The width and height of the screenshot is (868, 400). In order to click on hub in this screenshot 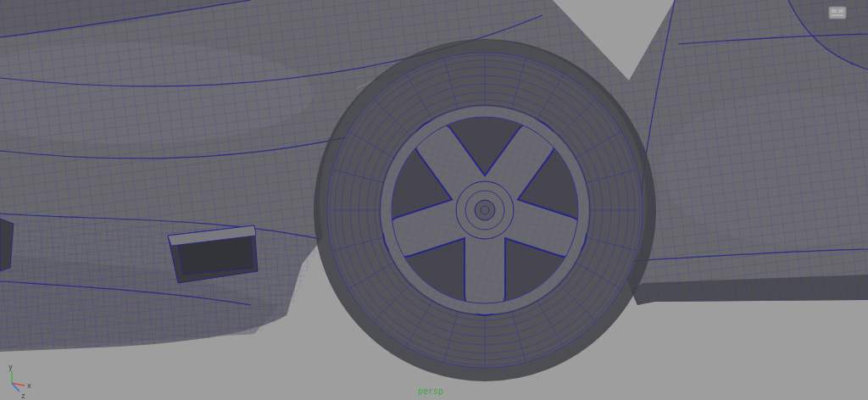, I will do `click(485, 210)`.